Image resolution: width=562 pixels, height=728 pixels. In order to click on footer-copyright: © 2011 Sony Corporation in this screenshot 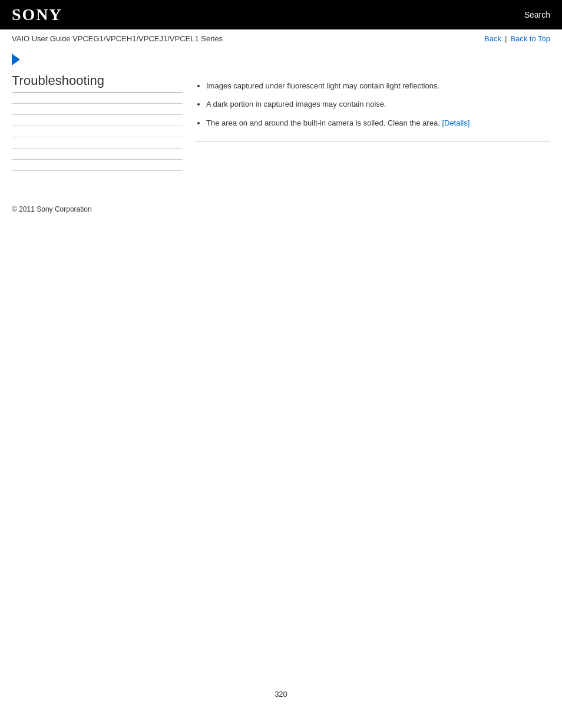, I will do `click(281, 209)`.